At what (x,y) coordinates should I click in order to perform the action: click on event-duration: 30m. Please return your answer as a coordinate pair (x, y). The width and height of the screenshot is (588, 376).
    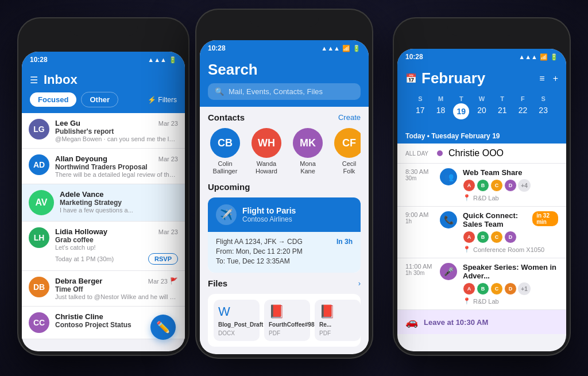
    Looking at the image, I should click on (420, 178).